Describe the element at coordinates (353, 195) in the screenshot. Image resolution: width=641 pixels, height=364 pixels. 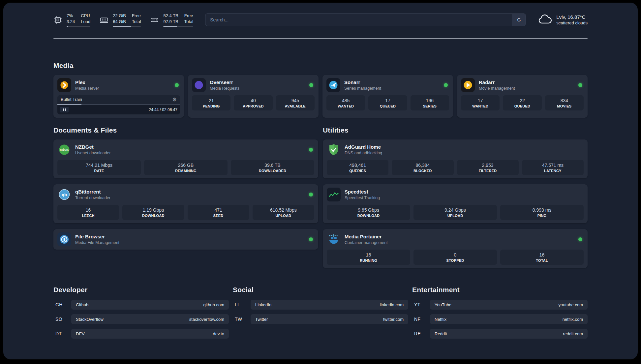
I see `app-link-speedtest: Speedtest Speedtest Tracking` at that location.